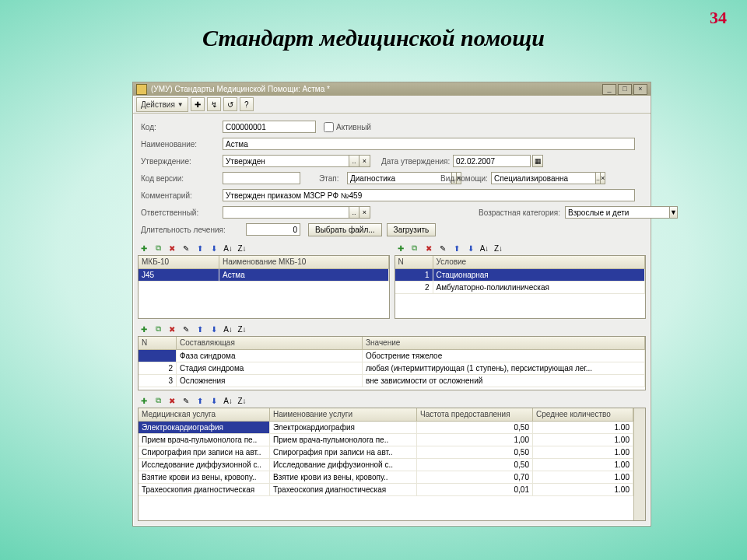  I want to click on table-row: Исследование диффузионной с..Исследовани…, so click(386, 465).